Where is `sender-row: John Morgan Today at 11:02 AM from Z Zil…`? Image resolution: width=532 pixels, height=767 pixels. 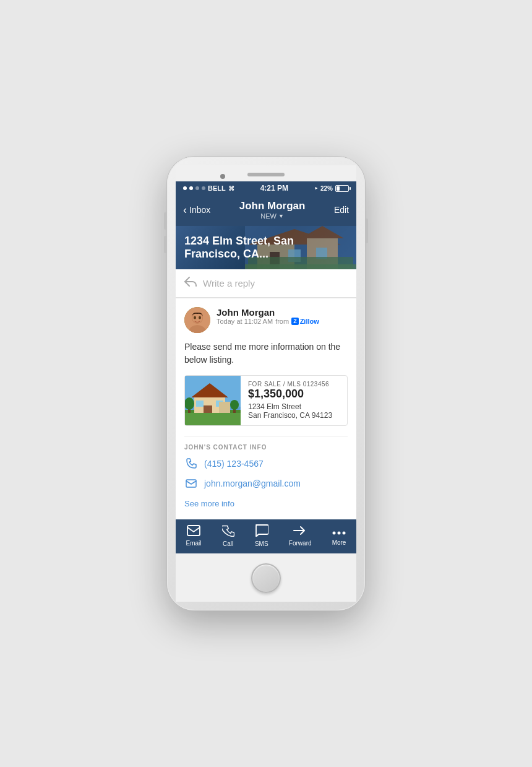
sender-row: John Morgan Today at 11:02 AM from Z Zil… is located at coordinates (266, 320).